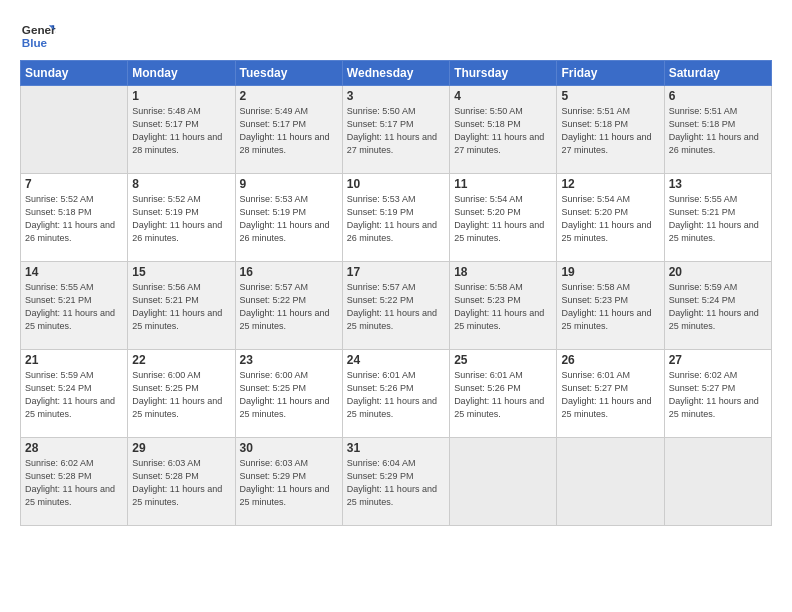  Describe the element at coordinates (288, 482) in the screenshot. I see `calendar-cell: 30Sunrise: 6:03 AMSunset: 5:29 PMDayligh…` at that location.